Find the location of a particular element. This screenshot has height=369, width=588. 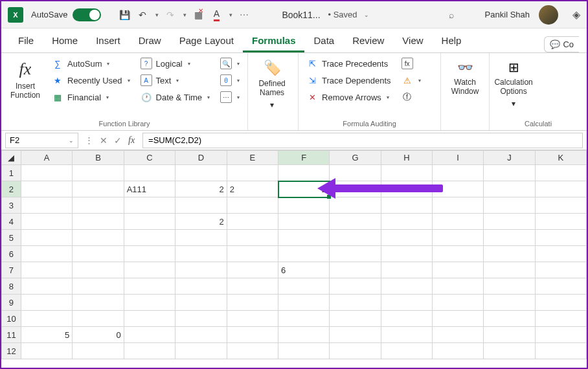

lookup-button: 🔍▾ is located at coordinates (230, 63).